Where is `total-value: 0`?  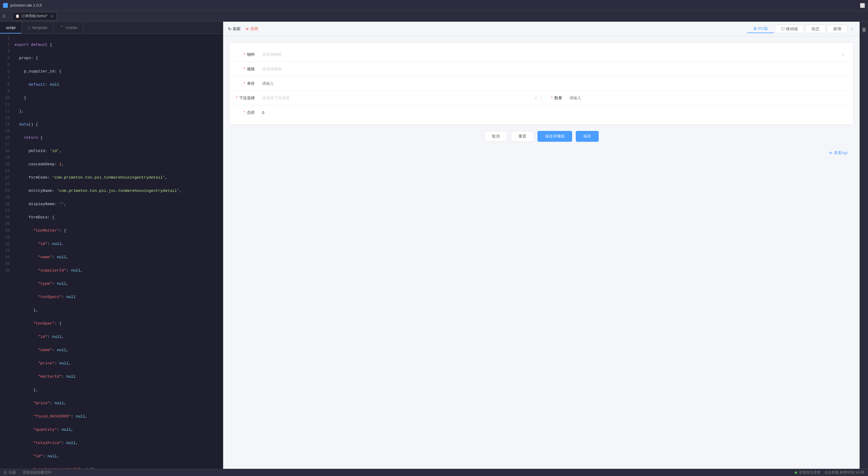
total-value: 0 is located at coordinates (263, 113).